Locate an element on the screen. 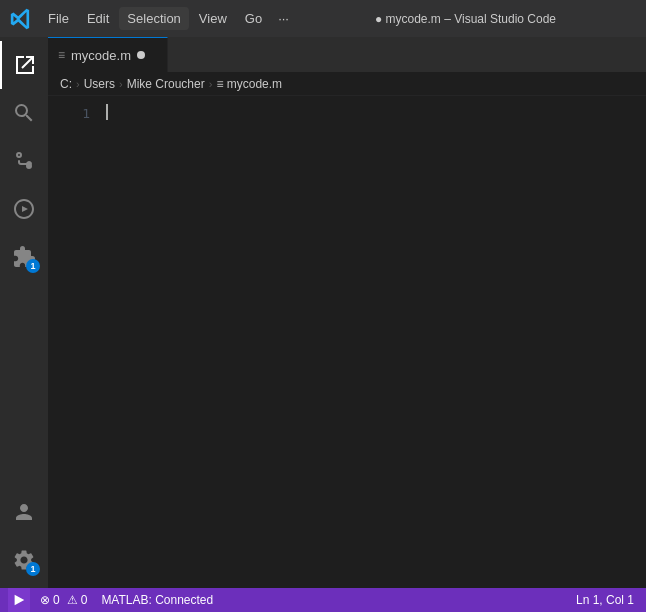 This screenshot has width=646, height=612. go-menu: Go is located at coordinates (254, 18).